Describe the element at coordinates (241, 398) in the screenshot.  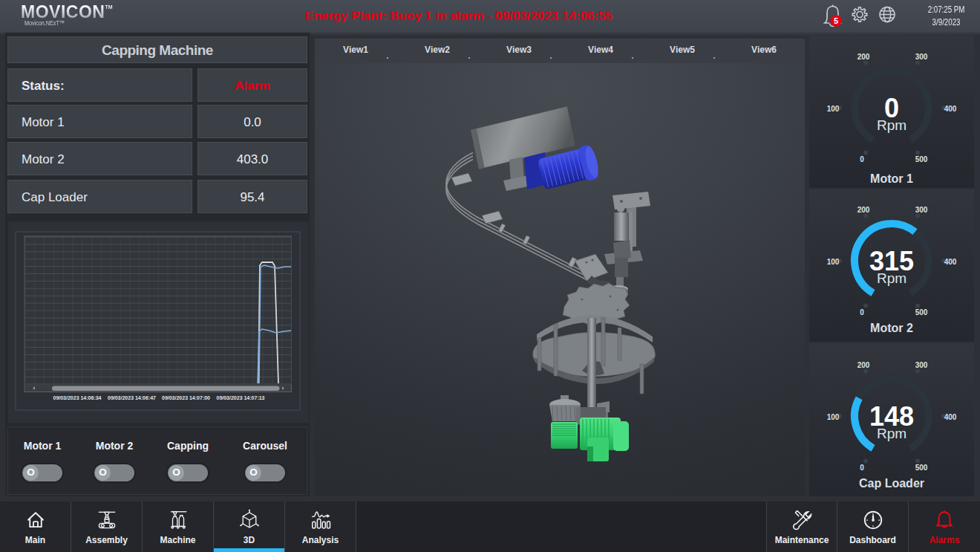
I see `svg-text: 09/03/2023 14:07:13` at that location.